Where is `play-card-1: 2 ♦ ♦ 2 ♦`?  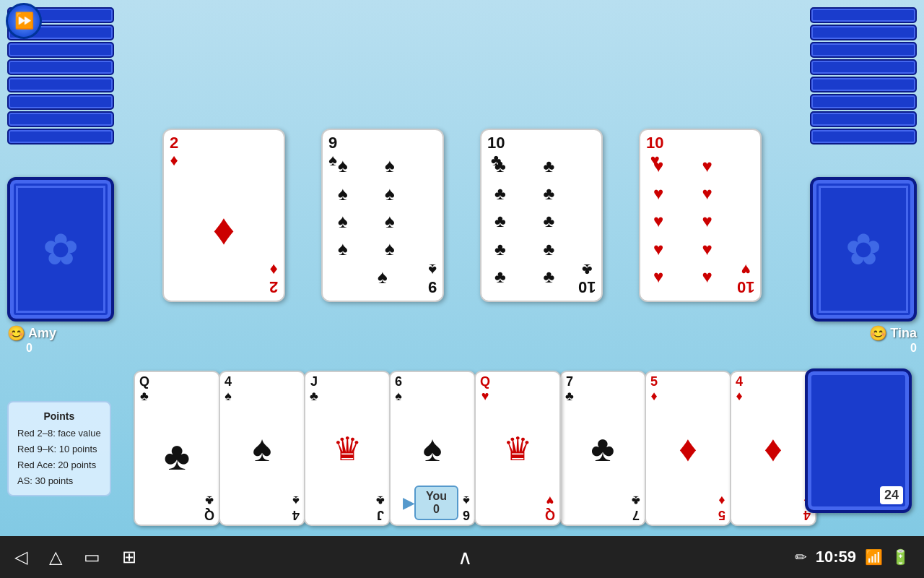 play-card-1: 2 ♦ ♦ 2 ♦ is located at coordinates (224, 215).